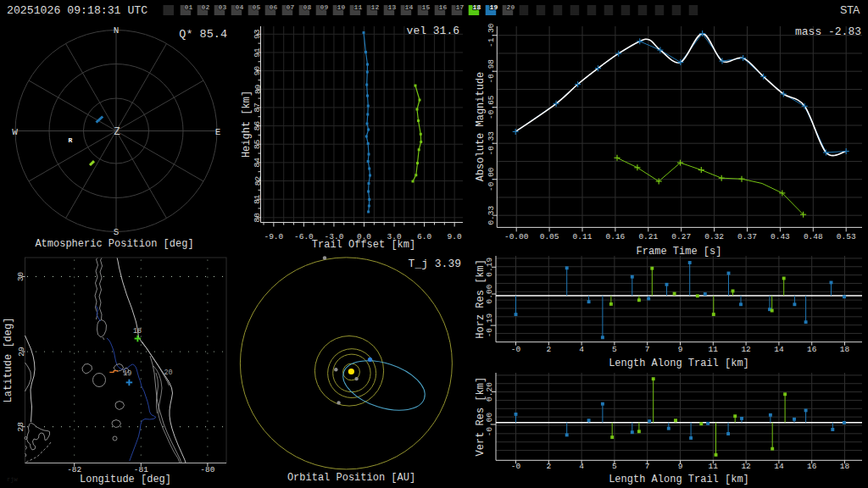 The image size is (868, 488). Describe the element at coordinates (583, 237) in the screenshot. I see `svg-text: 0.11` at that location.